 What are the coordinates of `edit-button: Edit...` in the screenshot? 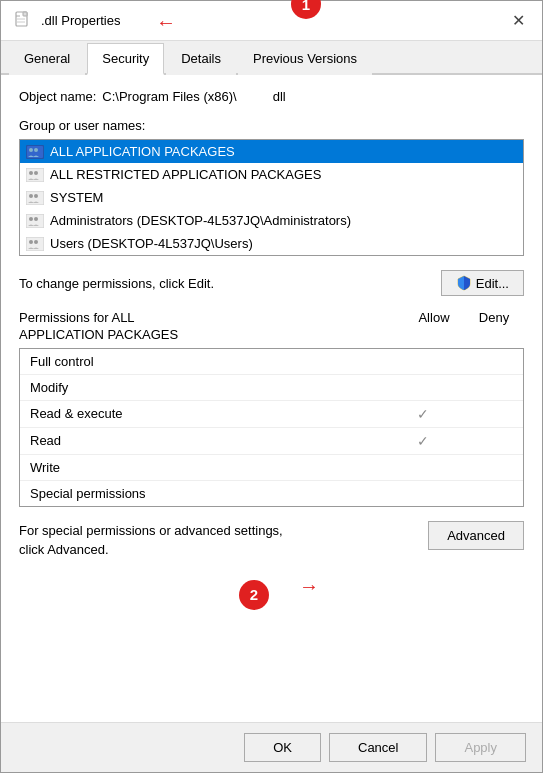 It's located at (482, 283).